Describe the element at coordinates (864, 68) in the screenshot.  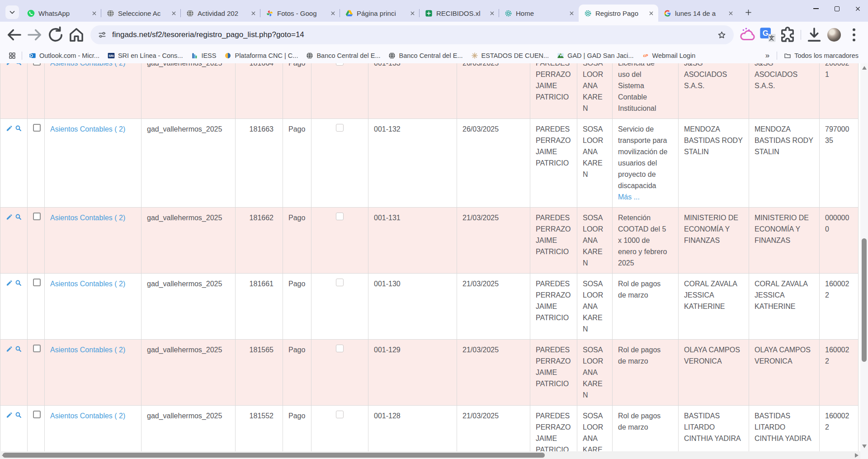
I see `scroll-up-arrow-icon` at that location.